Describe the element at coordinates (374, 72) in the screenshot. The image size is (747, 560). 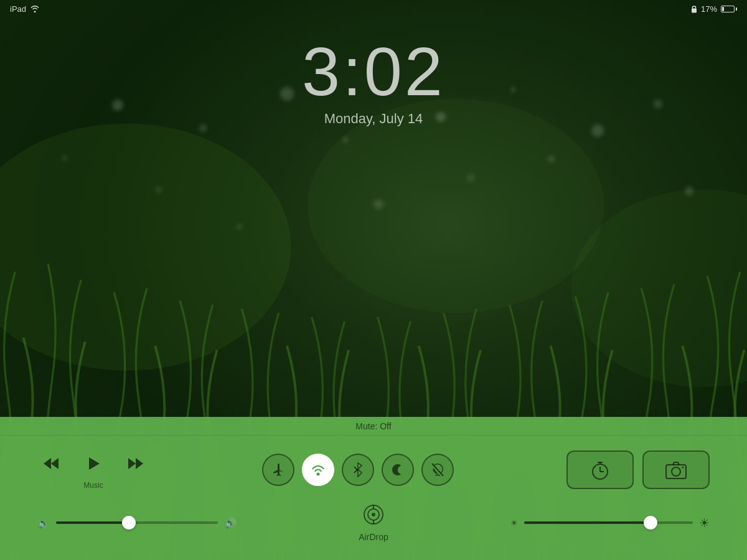
I see `clock-time: 3:02` at that location.